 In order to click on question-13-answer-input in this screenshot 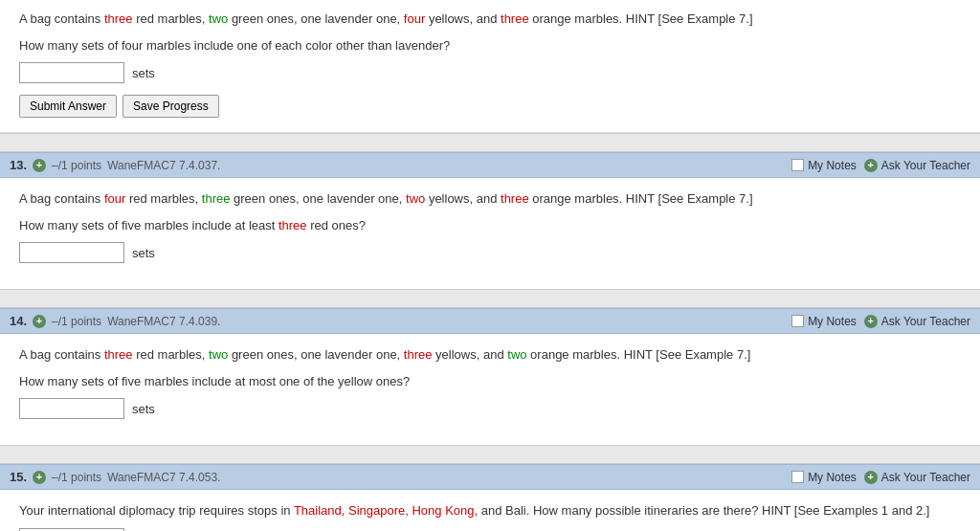, I will do `click(72, 253)`.